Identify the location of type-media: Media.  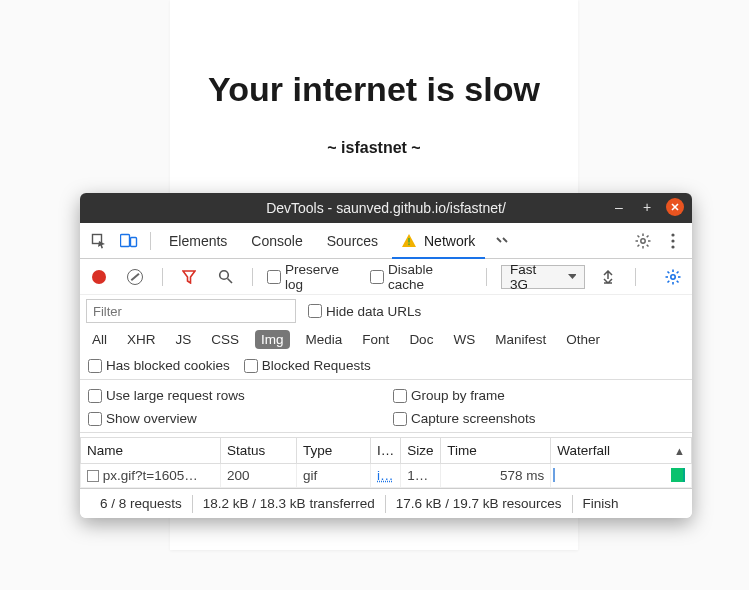
(324, 340).